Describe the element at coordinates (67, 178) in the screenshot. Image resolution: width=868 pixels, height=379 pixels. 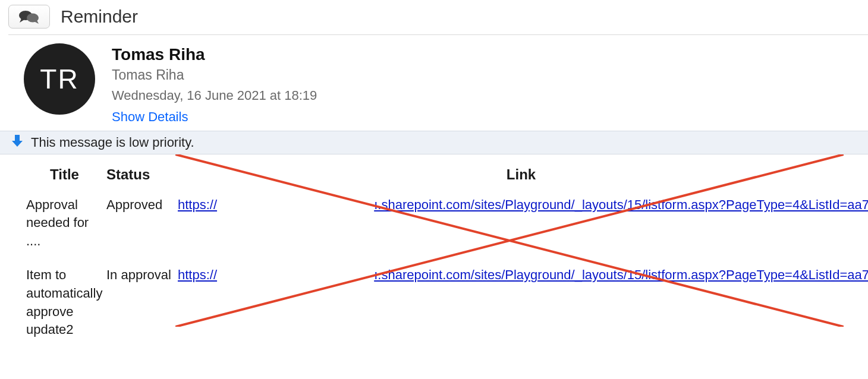
I see `col-title: Title` at that location.